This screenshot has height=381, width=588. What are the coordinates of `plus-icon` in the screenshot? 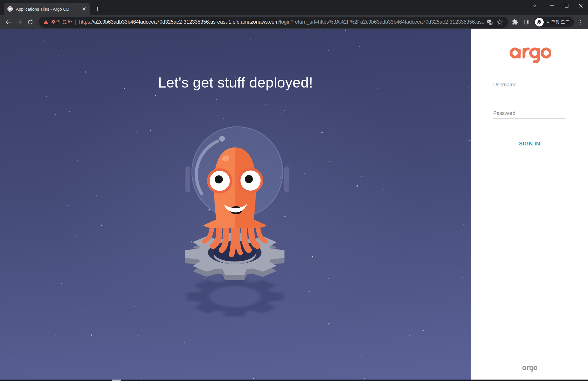 It's located at (97, 9).